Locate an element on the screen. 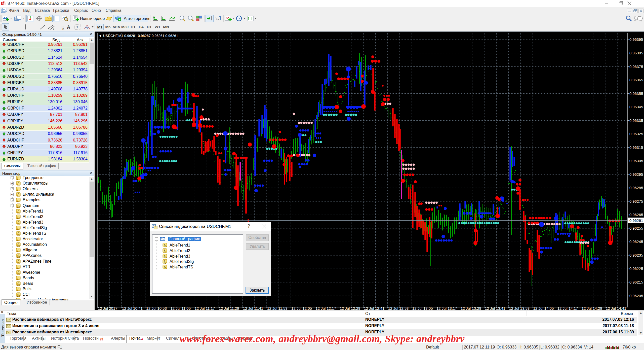 This screenshot has width=644, height=350. svg-text: 0.96365 is located at coordinates (636, 80).